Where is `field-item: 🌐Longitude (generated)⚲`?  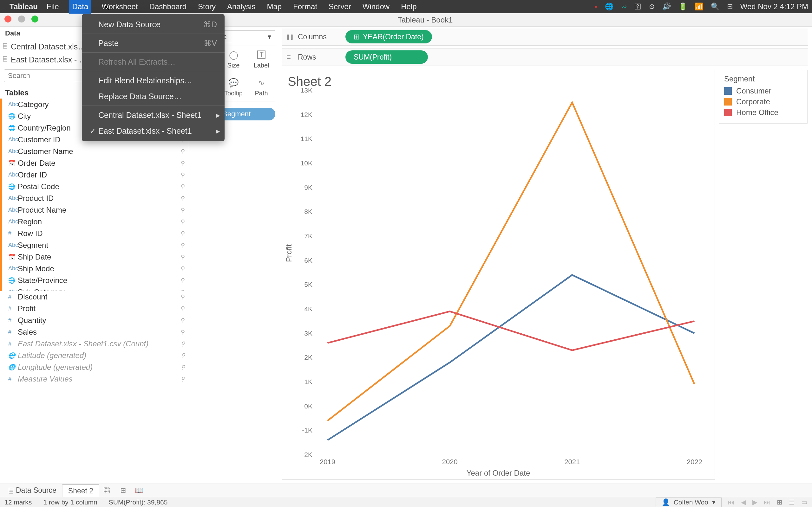
field-item: 🌐Longitude (generated)⚲ is located at coordinates (95, 368).